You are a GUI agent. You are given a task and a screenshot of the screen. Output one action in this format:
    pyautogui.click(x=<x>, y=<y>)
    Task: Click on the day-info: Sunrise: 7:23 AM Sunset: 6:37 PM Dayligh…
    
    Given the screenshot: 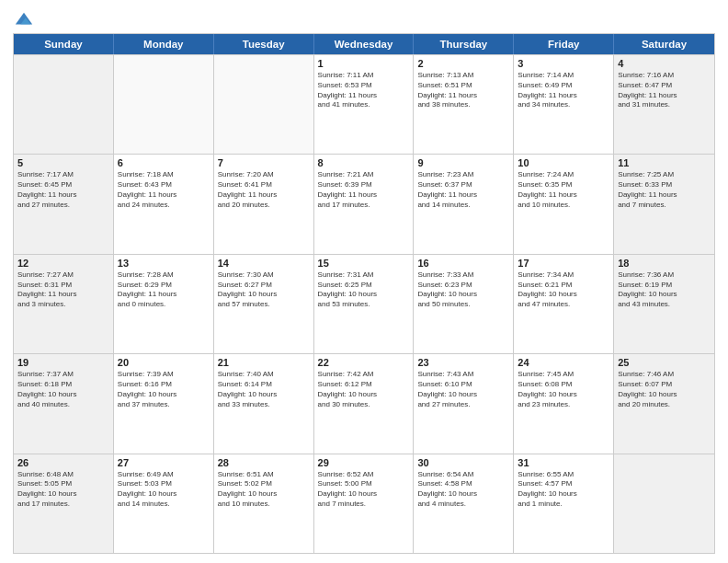 What is the action you would take?
    pyautogui.click(x=463, y=190)
    